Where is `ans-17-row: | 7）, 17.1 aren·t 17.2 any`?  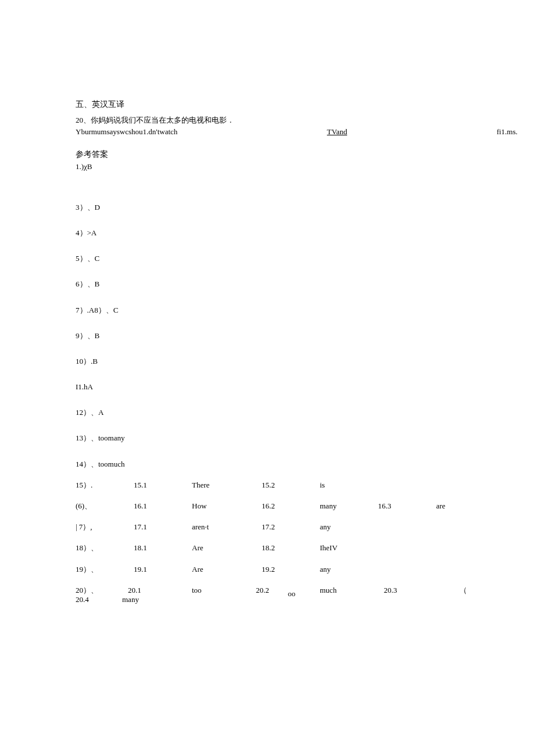 ans-17-row: | 7）, 17.1 aren·t 17.2 any is located at coordinates (288, 527).